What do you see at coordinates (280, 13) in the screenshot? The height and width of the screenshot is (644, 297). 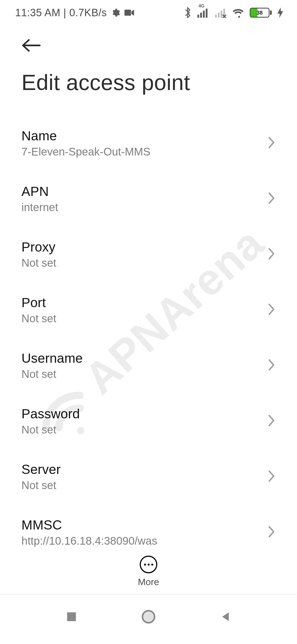 I see `charging-bolt-icon` at bounding box center [280, 13].